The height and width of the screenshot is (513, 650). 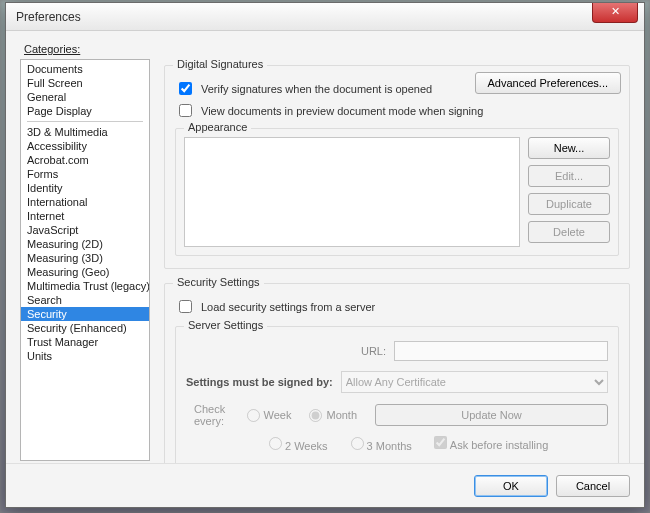 I want to click on appearance-list, so click(x=352, y=192).